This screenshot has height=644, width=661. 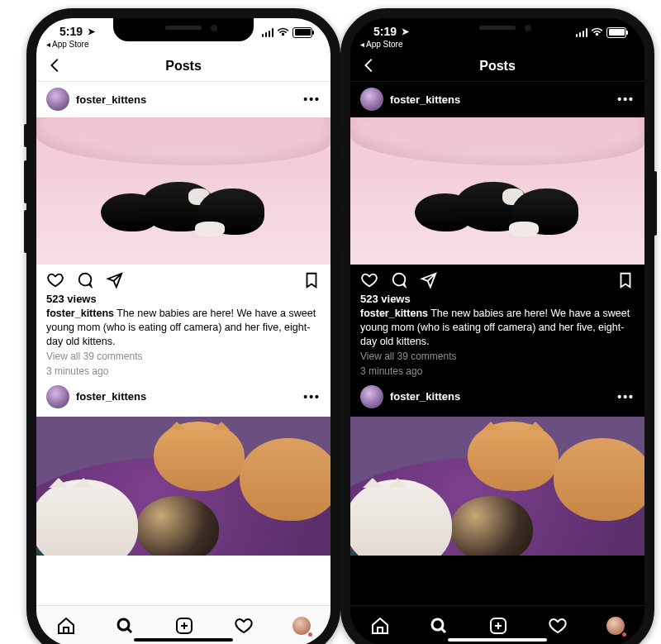 What do you see at coordinates (655, 203) in the screenshot?
I see `power-button` at bounding box center [655, 203].